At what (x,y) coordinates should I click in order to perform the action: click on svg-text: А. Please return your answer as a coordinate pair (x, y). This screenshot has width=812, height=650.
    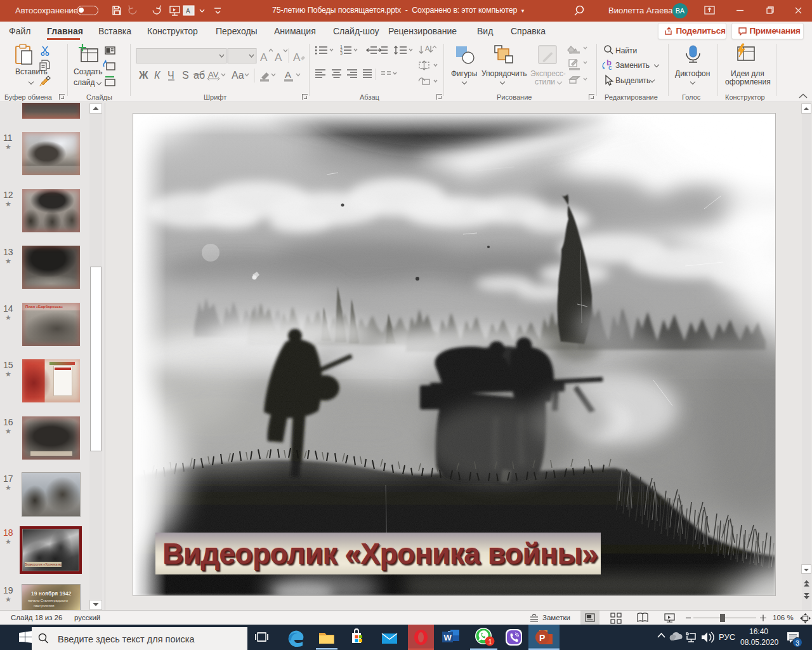
    Looking at the image, I should click on (288, 75).